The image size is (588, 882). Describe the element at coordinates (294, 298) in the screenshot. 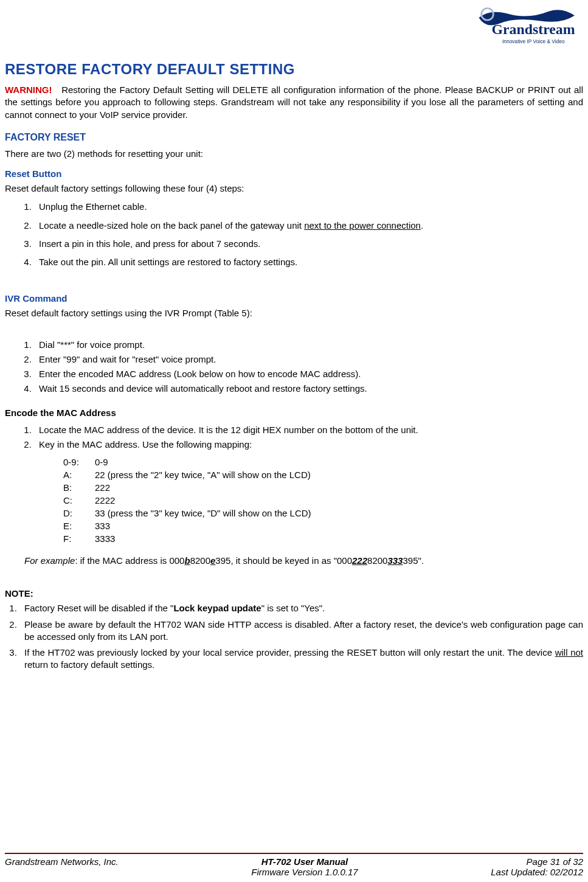

I see `ivr-heading: IVR Command` at that location.